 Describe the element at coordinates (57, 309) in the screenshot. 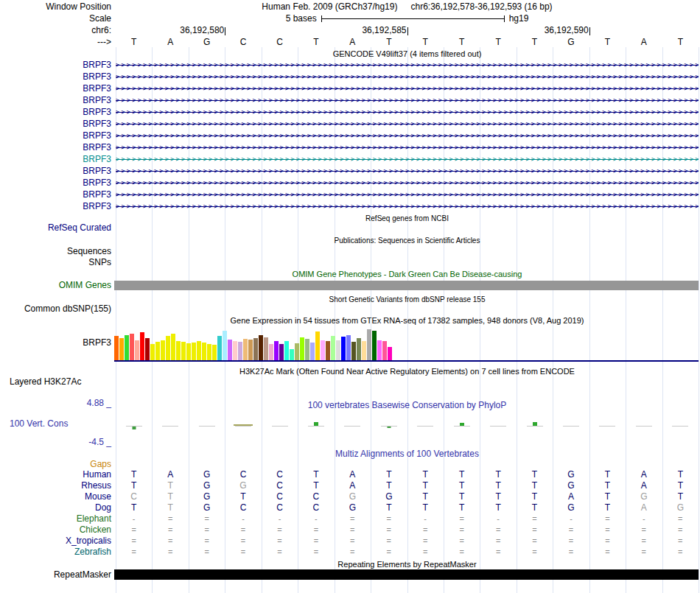

I see `dbsnp-label: Common dbSNP(155)` at that location.